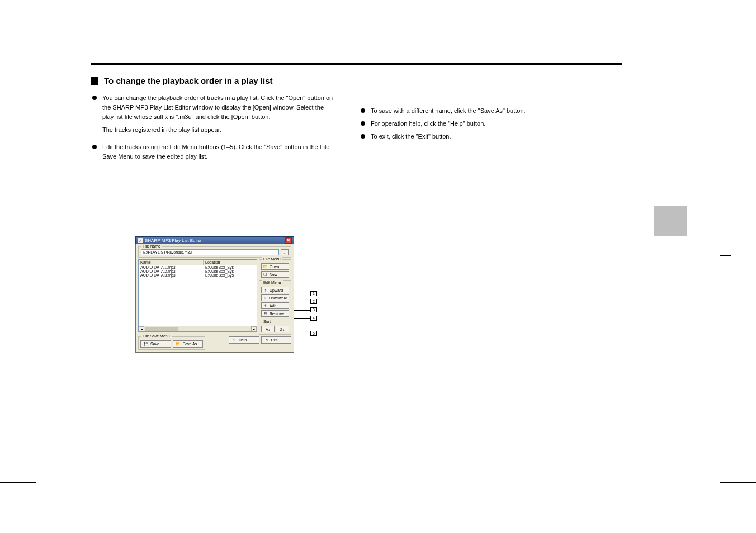 Image resolution: width=756 pixels, height=533 pixels. What do you see at coordinates (188, 80) in the screenshot?
I see `section-title: To change the playback order in a play l…` at bounding box center [188, 80].